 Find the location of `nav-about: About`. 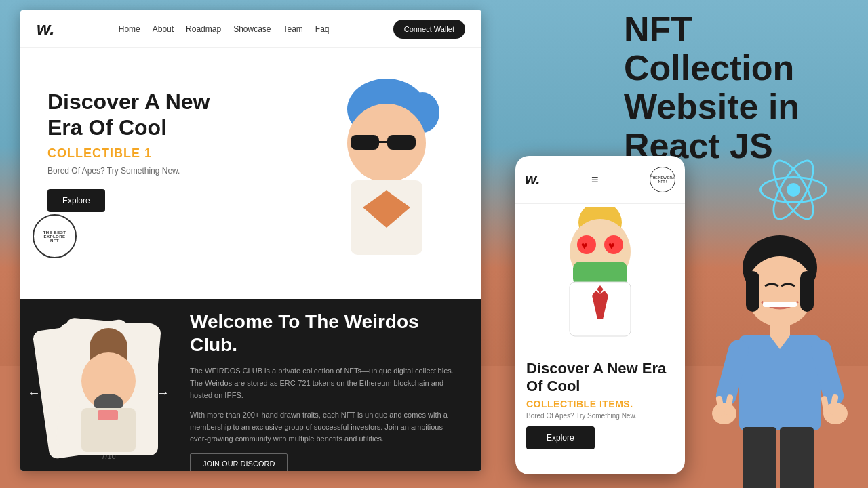

nav-about: About is located at coordinates (163, 29).